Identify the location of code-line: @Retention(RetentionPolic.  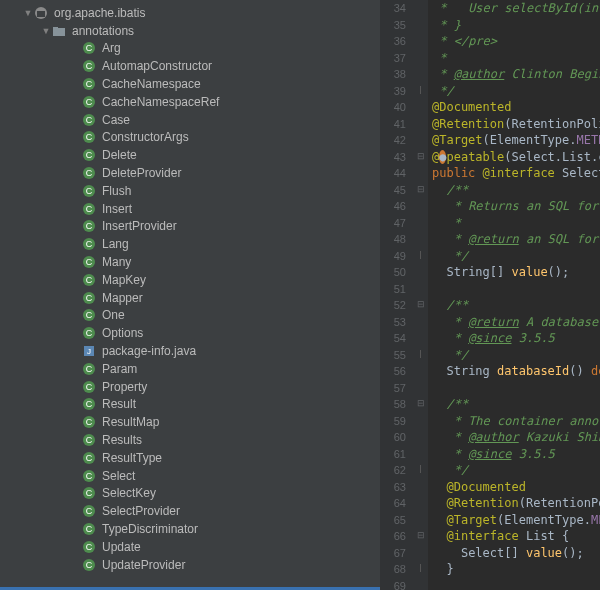
(516, 504).